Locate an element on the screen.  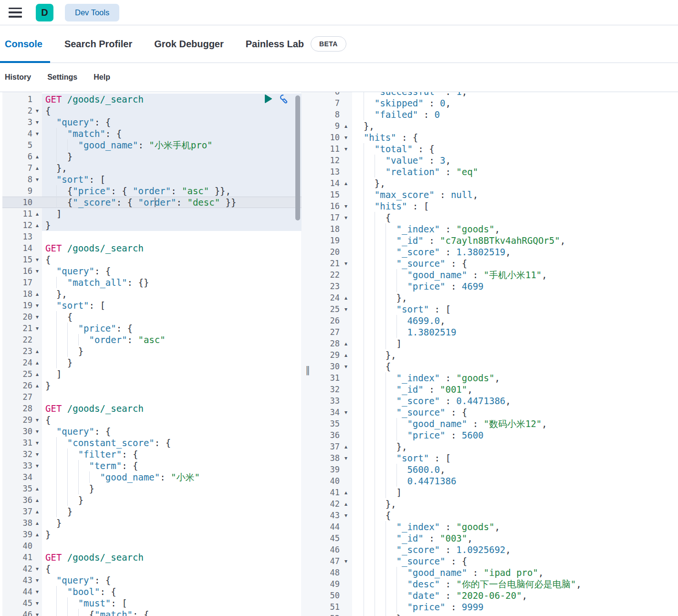
response-code-line: 43▾{ is located at coordinates (496, 515).